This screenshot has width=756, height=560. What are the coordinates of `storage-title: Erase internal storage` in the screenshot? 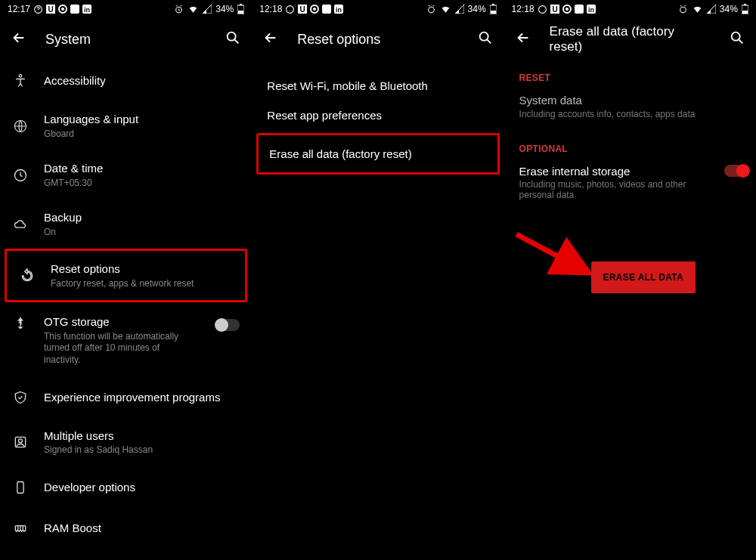 It's located at (618, 171).